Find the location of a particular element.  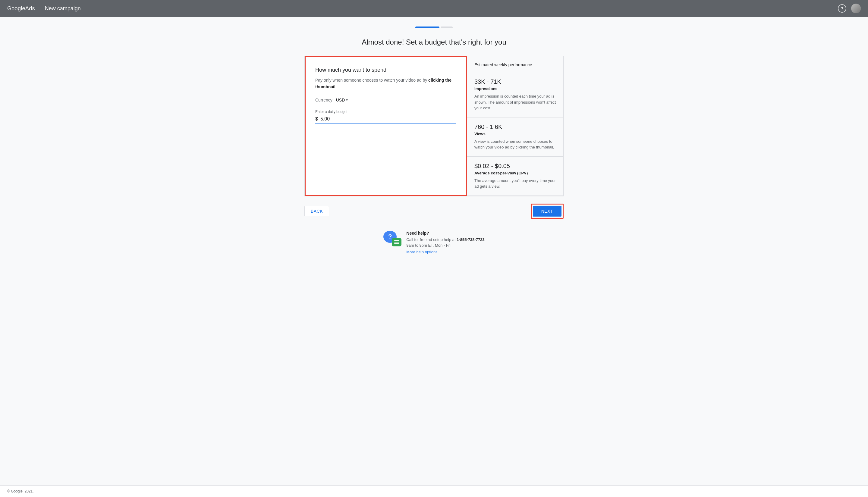

copyright: © Google, 2021. is located at coordinates (20, 491).